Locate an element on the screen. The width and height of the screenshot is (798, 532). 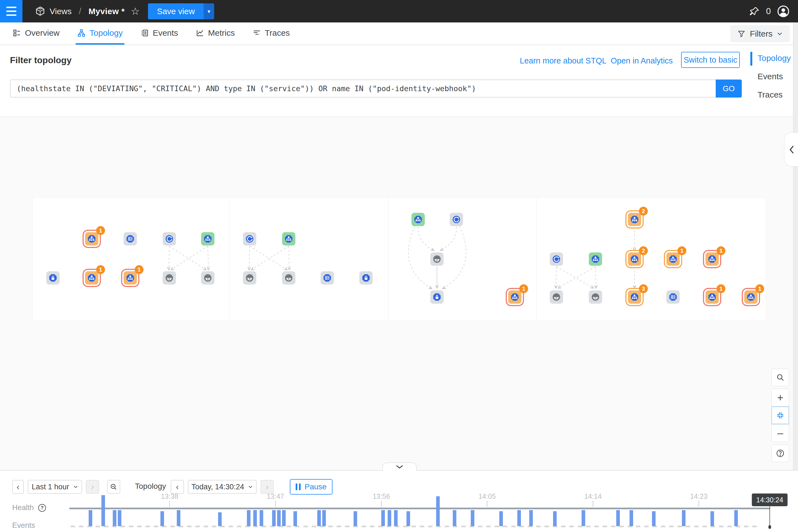
stql-query-input: (healthstate IN ("DEVIATING", "CRITICAL"… is located at coordinates (363, 88).